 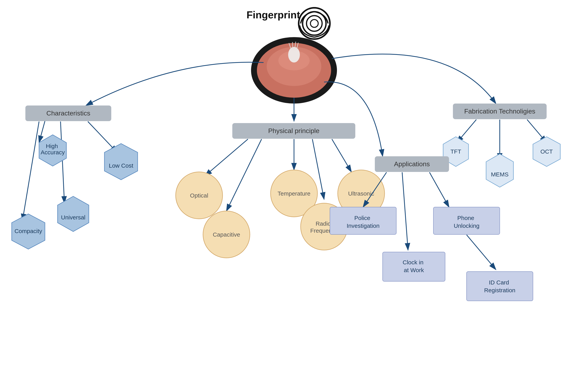 What do you see at coordinates (361, 194) in the screenshot?
I see `ultrasonic-label: Ultrasonic` at bounding box center [361, 194].